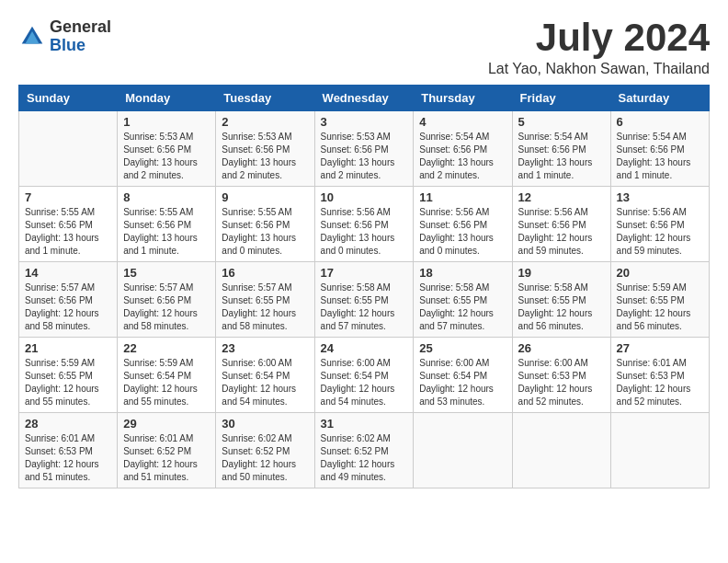 Image resolution: width=728 pixels, height=563 pixels. What do you see at coordinates (265, 224) in the screenshot?
I see `calendar-cell: 9Sunrise: 5:55 AM Sunset: 6:56 PM Daylig…` at bounding box center [265, 224].